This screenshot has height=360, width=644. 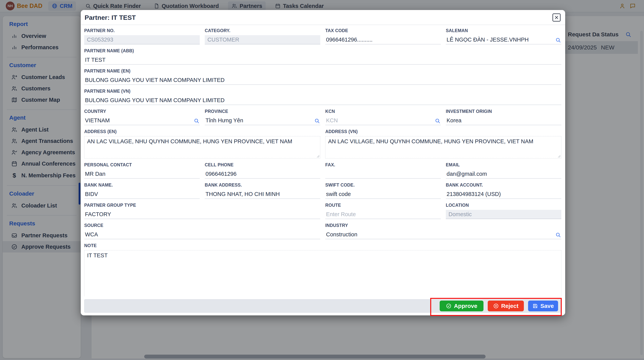 I want to click on modal-header: Partner: IT TEST, so click(x=323, y=18).